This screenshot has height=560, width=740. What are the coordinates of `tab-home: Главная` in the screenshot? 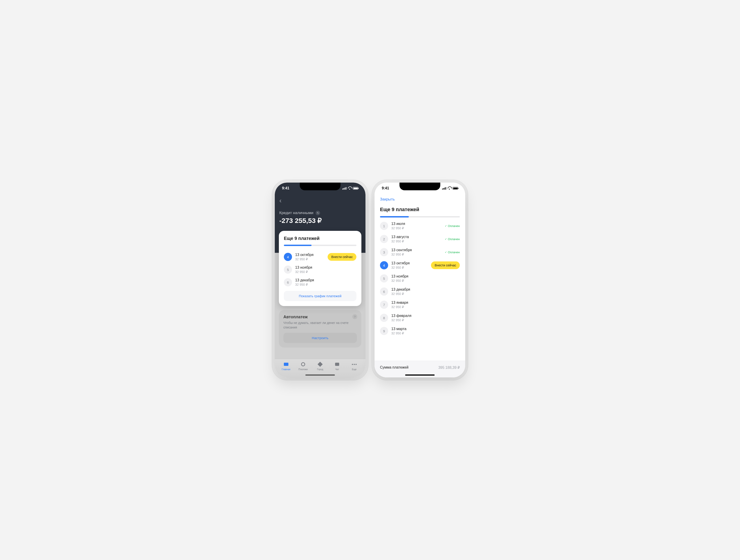 It's located at (286, 366).